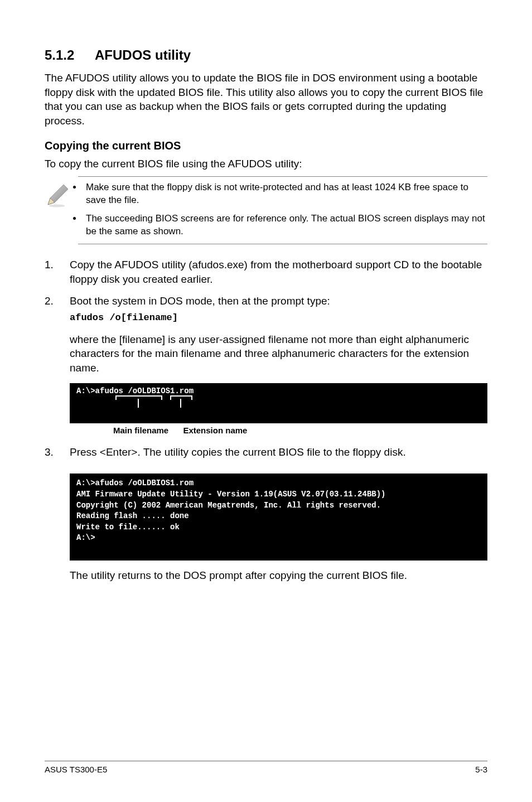  Describe the element at coordinates (266, 272) in the screenshot. I see `step-item: 1. Copy the AFUDOS utility (afudos.exe) …` at that location.